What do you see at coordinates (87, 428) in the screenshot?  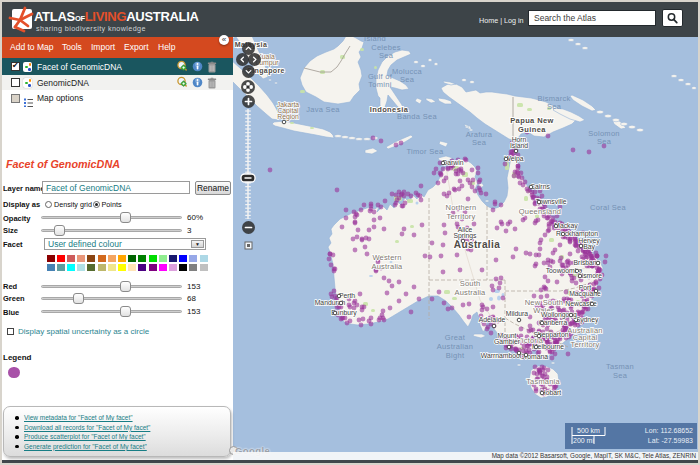 I see `layer-link: Download all records for "Facet of My fa…` at bounding box center [87, 428].